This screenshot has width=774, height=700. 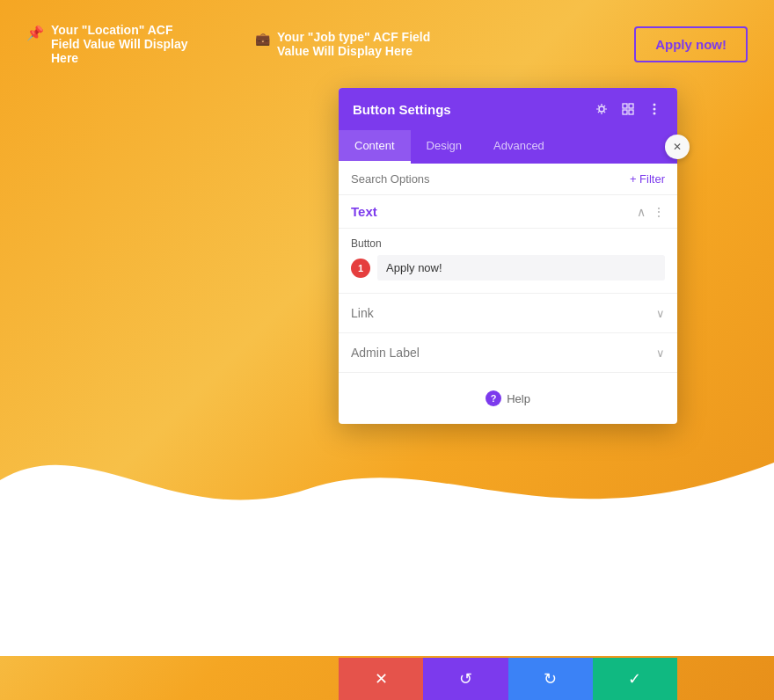 I want to click on briefcase-icon: 💼, so click(x=262, y=39).